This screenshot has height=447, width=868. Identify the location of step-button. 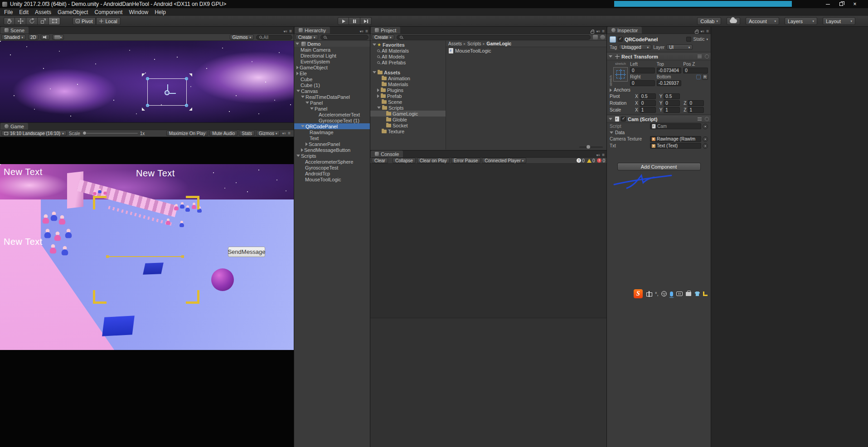
(366, 21).